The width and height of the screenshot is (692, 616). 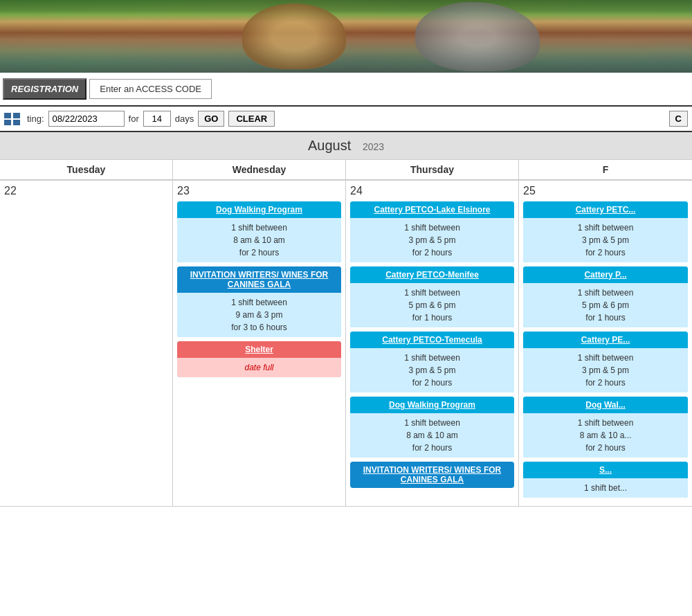 I want to click on event-title-shelter-23: Shelter, so click(x=259, y=350).